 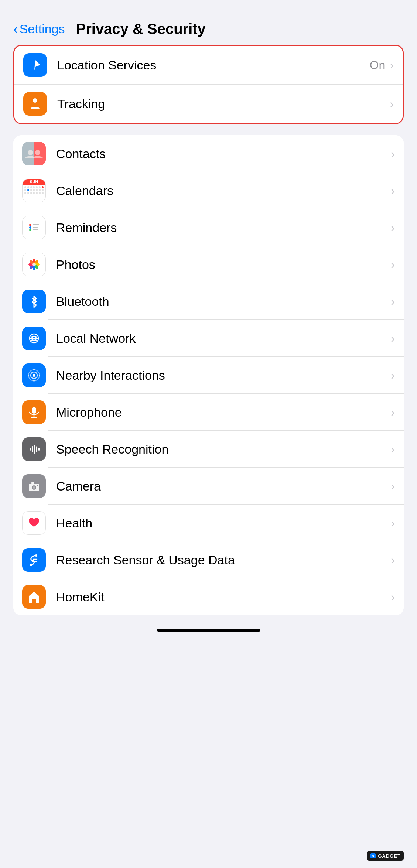 I want to click on calendars-chevron-icon: ›, so click(x=393, y=191).